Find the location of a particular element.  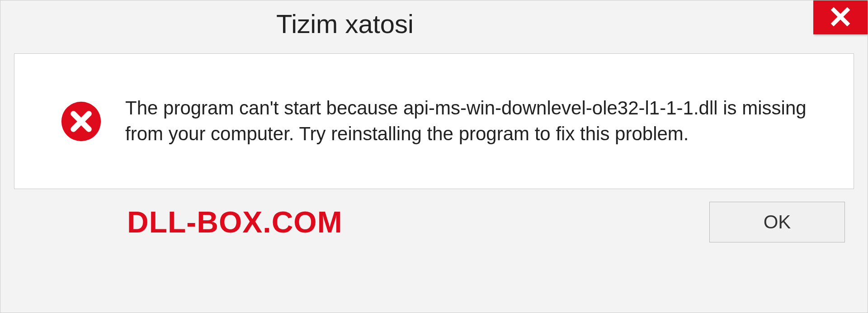

error-icon is located at coordinates (81, 121).